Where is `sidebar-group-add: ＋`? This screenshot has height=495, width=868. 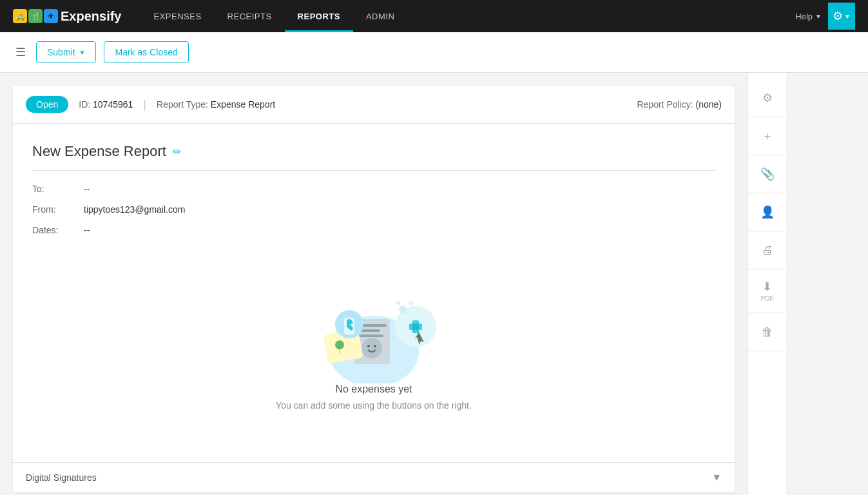 sidebar-group-add: ＋ is located at coordinates (767, 137).